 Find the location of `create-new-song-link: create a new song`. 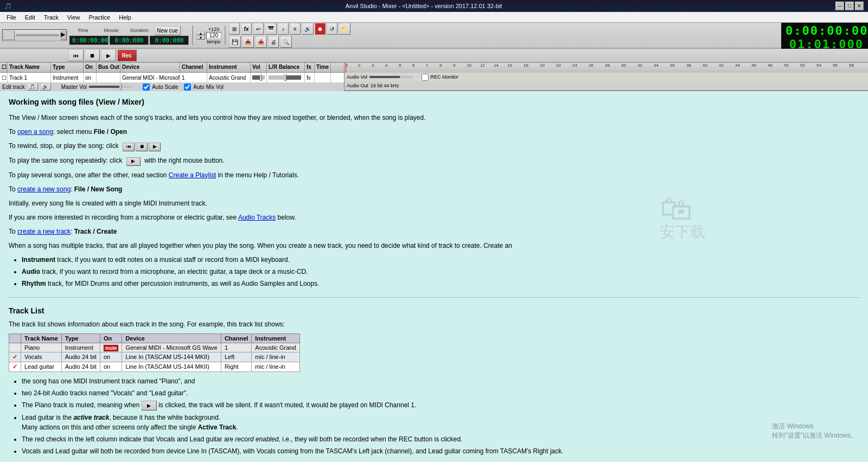

create-new-song-link: create a new song is located at coordinates (44, 189).